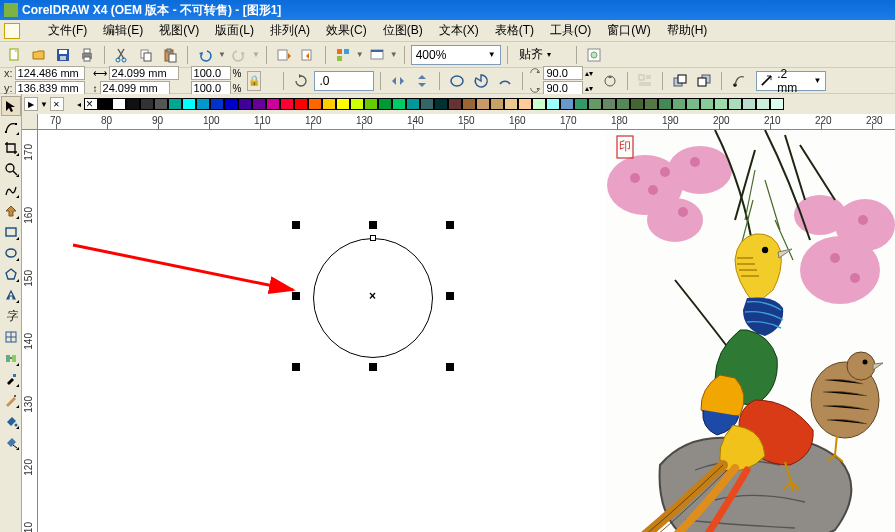  Describe the element at coordinates (179, 30) in the screenshot. I see `menu-view: 视图(V)` at that location.